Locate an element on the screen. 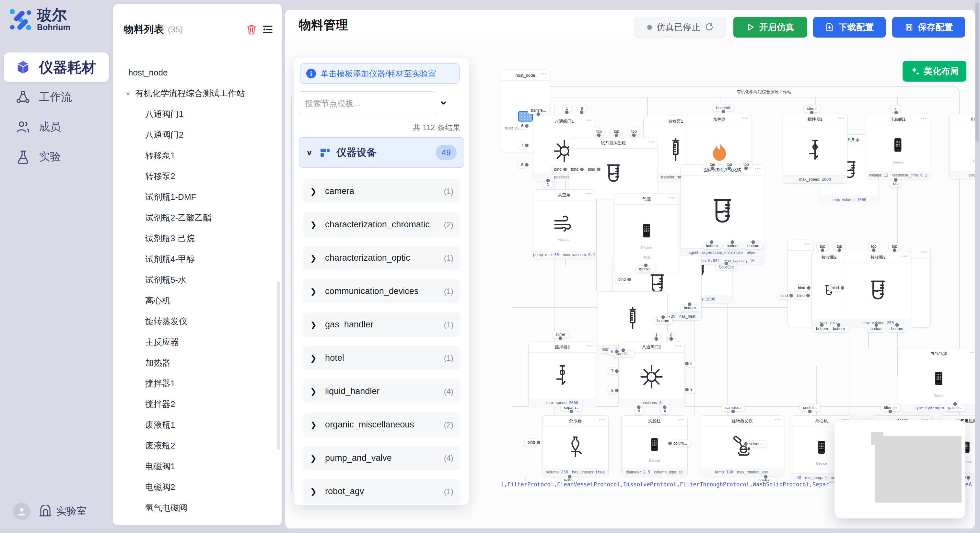  port-pill-5: 5 is located at coordinates (639, 411).